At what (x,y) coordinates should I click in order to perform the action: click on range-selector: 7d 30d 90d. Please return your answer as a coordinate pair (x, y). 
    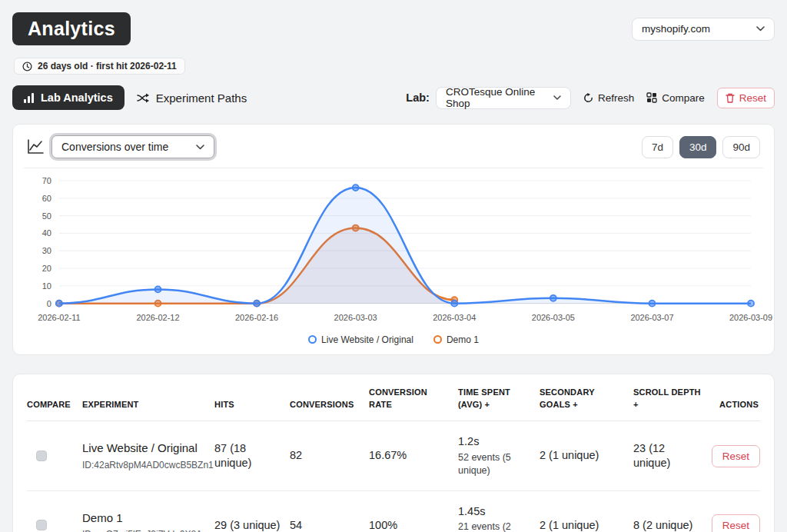
    Looking at the image, I should click on (701, 148).